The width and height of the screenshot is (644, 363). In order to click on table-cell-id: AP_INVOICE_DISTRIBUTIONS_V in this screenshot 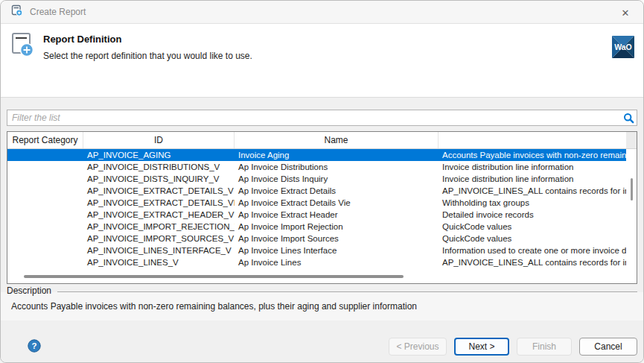, I will do `click(159, 167)`.